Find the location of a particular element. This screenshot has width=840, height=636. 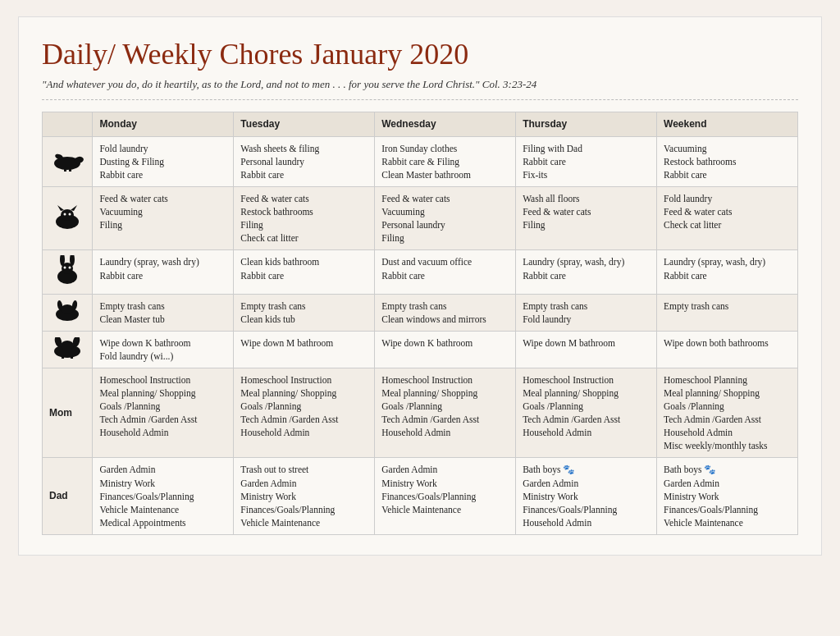

table-row: Laundry (spray, wash dry)Rabbit careClea… is located at coordinates (420, 272).